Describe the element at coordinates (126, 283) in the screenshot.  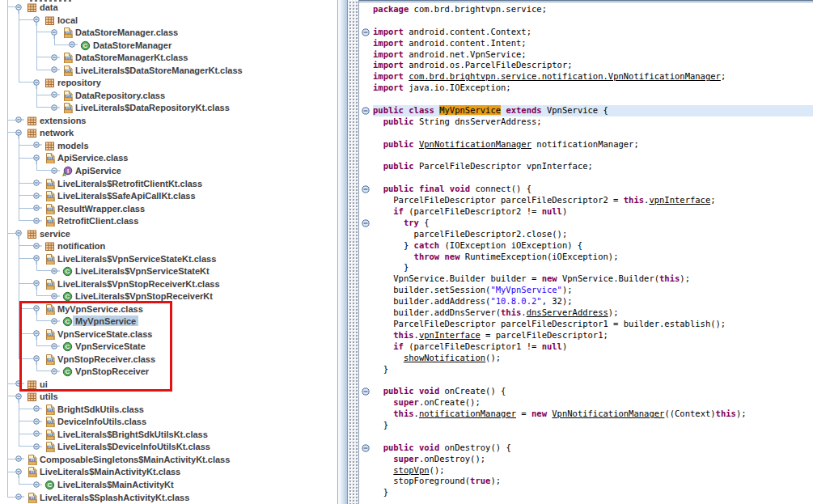
I see `tree-item-liveliterals-vpnstopreceiverkt-class: 010 LiveLiterals$VpnStopReceiverKt.class` at that location.